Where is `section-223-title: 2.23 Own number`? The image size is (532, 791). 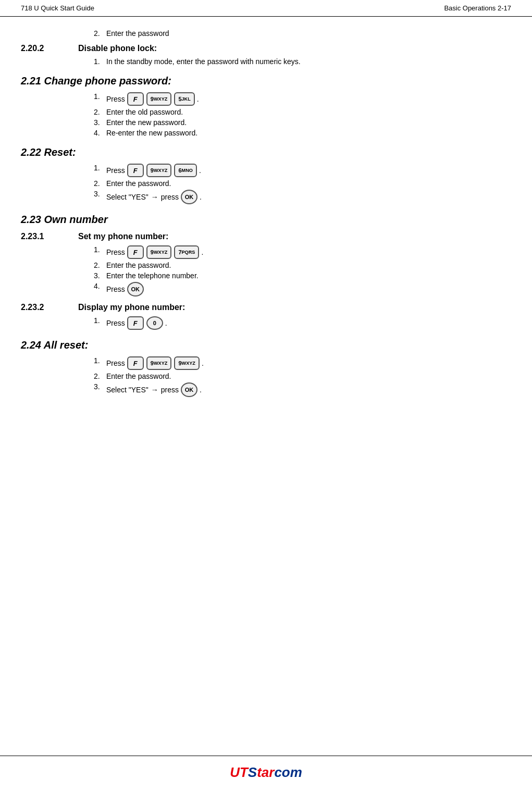 section-223-title: 2.23 Own number is located at coordinates (266, 220).